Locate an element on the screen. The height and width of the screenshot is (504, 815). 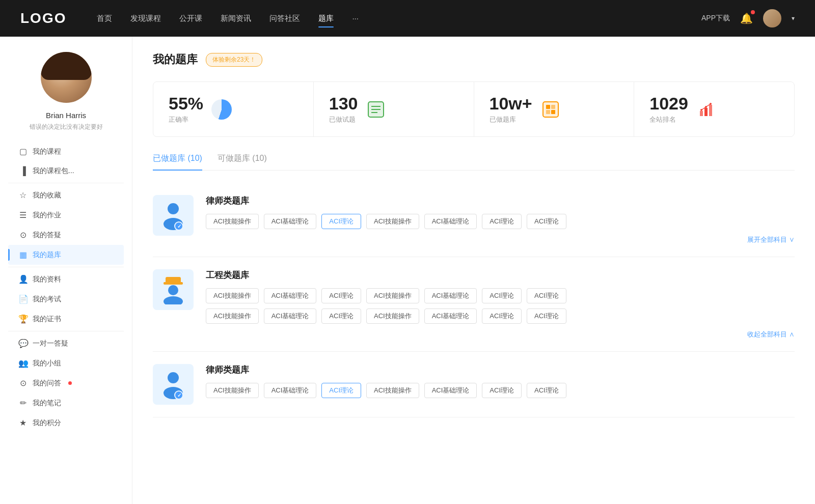
sidebar-item-my-course: ▢ 我的课程 is located at coordinates (66, 152).